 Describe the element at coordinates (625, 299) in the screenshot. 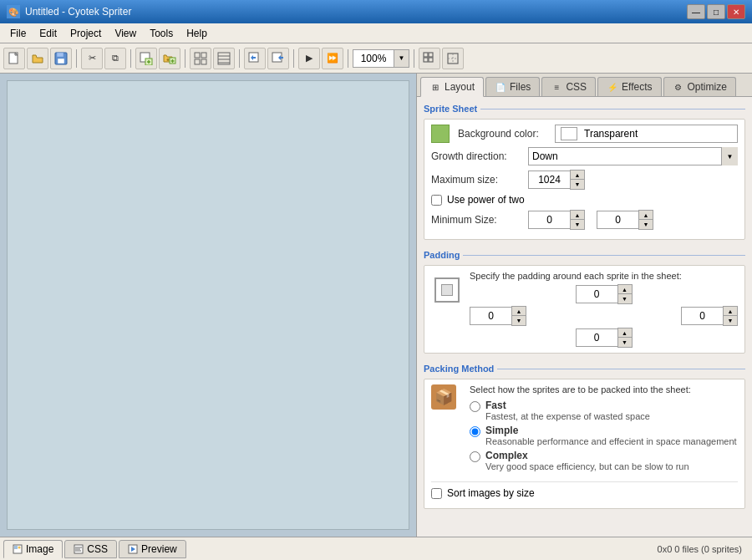

I see `padding-top-down: ▼` at that location.